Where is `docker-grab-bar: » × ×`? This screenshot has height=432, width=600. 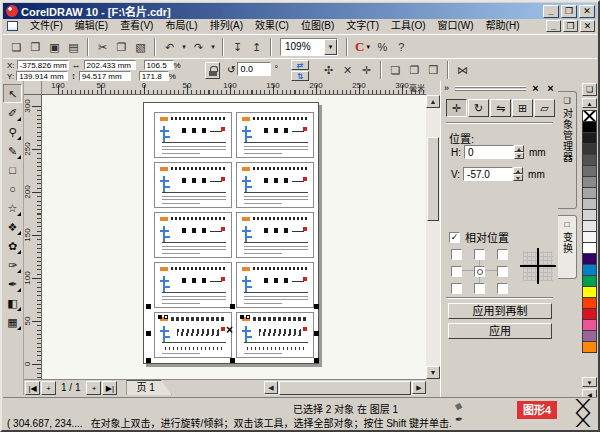
docker-grab-bar: » × × is located at coordinates (500, 89).